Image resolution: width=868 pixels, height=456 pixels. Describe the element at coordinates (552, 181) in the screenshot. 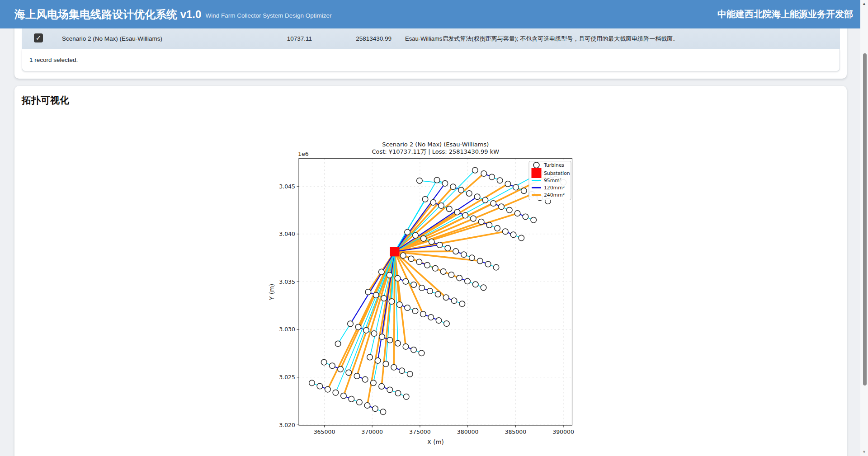

I see `legend-label: 95mm²` at that location.